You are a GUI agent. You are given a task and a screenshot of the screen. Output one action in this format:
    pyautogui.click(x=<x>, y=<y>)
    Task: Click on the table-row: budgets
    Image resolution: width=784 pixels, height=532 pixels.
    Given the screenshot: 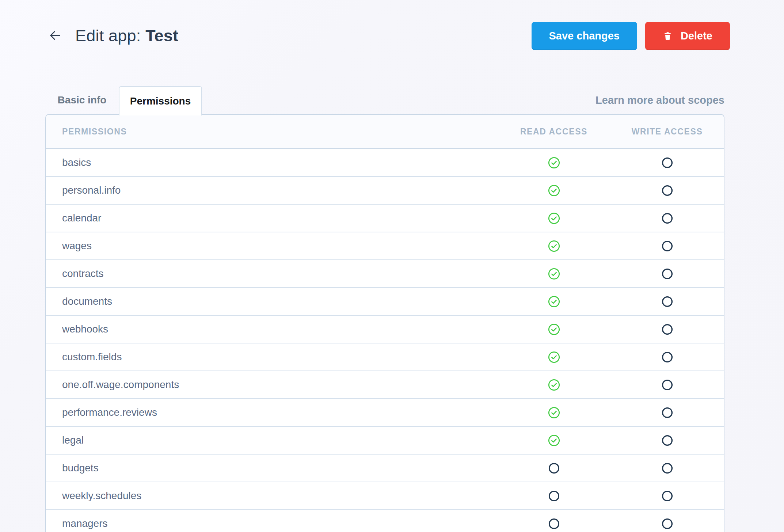 What is the action you would take?
    pyautogui.click(x=385, y=468)
    